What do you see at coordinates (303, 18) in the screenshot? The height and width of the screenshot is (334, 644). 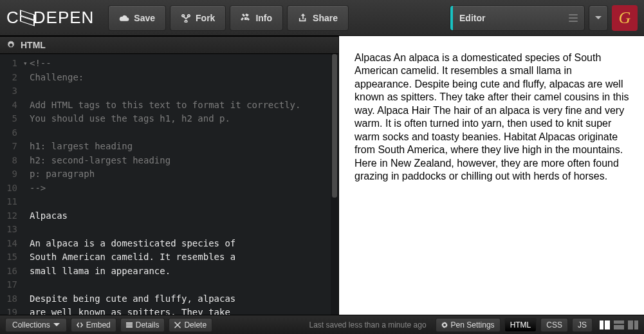 I see `share-icon` at bounding box center [303, 18].